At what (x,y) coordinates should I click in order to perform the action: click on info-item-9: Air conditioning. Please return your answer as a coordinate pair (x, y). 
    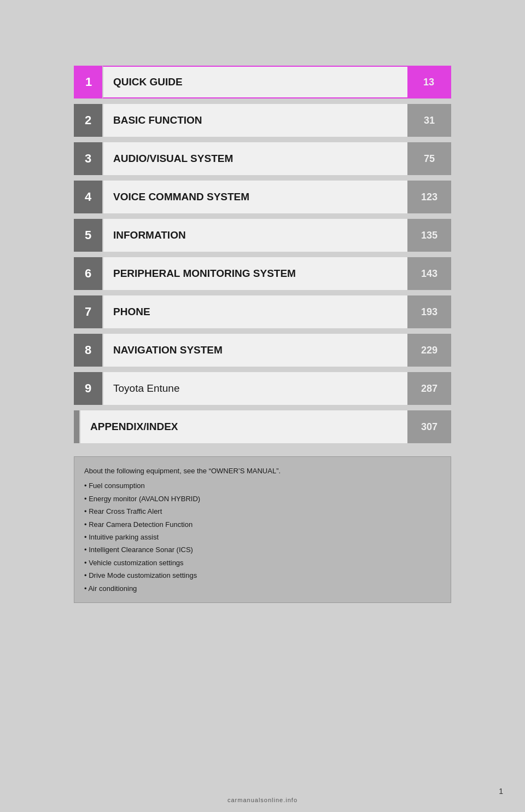
    Looking at the image, I should click on (262, 589).